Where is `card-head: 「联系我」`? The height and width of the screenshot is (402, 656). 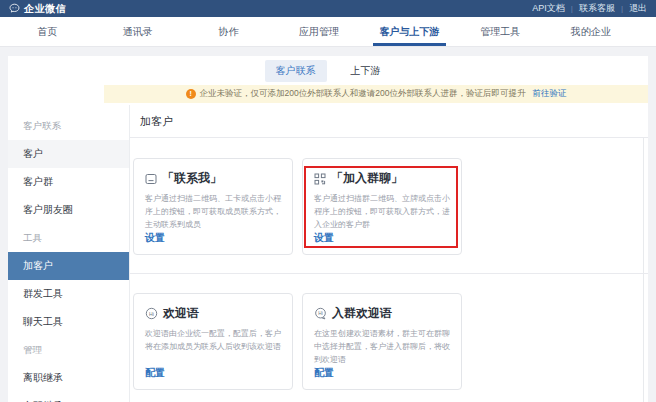 card-head: 「联系我」 is located at coordinates (213, 178).